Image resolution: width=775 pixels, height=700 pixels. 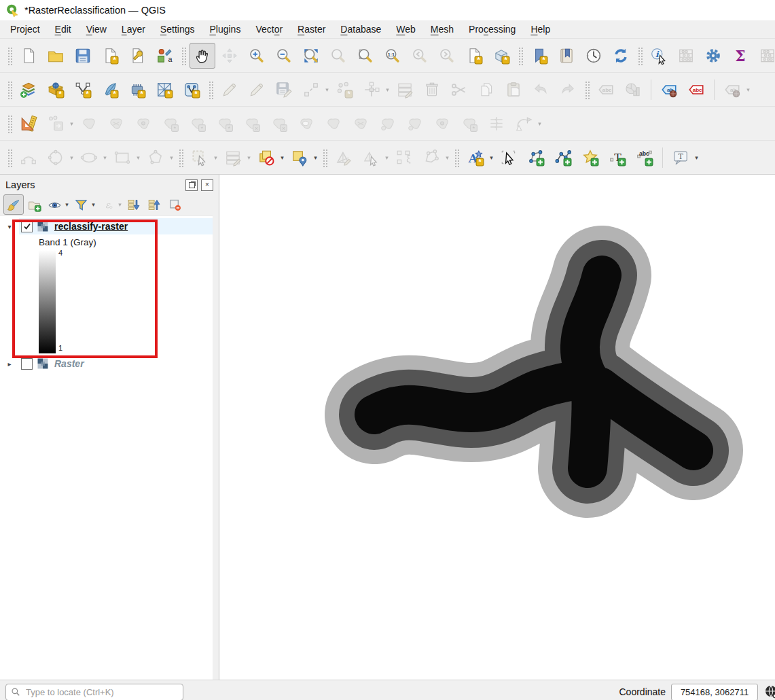 What do you see at coordinates (617, 158) in the screenshot?
I see `create-text-annotation-button: T` at bounding box center [617, 158].